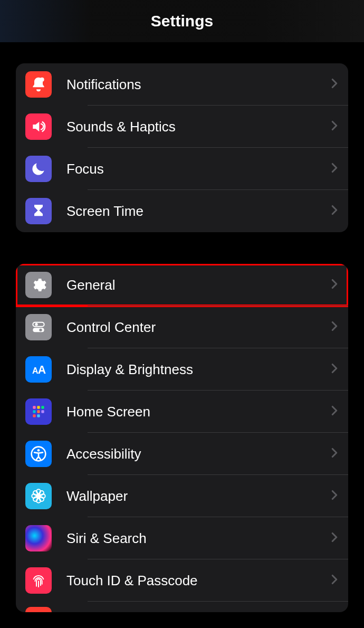 The height and width of the screenshot is (628, 364). What do you see at coordinates (39, 538) in the screenshot?
I see `siri-icon` at bounding box center [39, 538].